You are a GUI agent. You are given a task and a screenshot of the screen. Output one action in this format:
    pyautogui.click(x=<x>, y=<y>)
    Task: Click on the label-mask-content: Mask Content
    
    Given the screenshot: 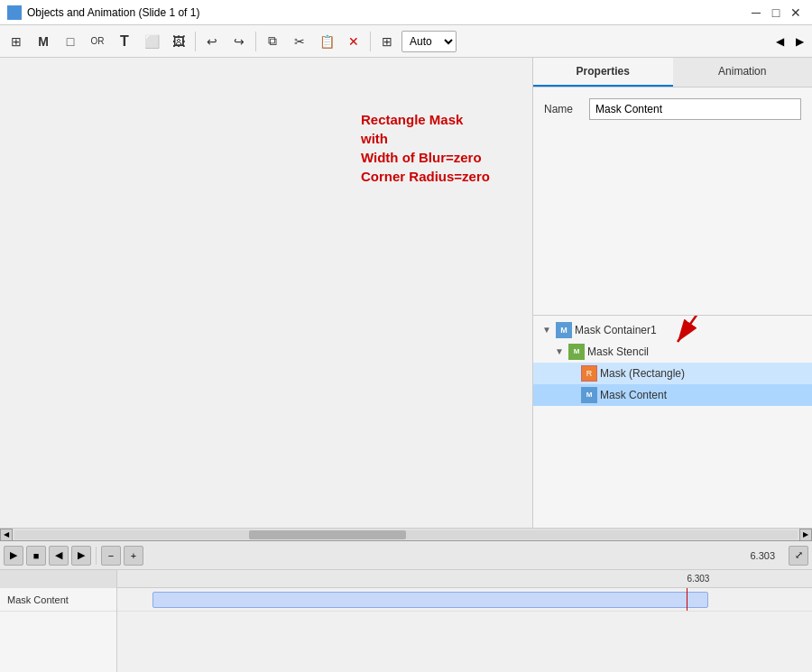 What is the action you would take?
    pyautogui.click(x=633, y=395)
    